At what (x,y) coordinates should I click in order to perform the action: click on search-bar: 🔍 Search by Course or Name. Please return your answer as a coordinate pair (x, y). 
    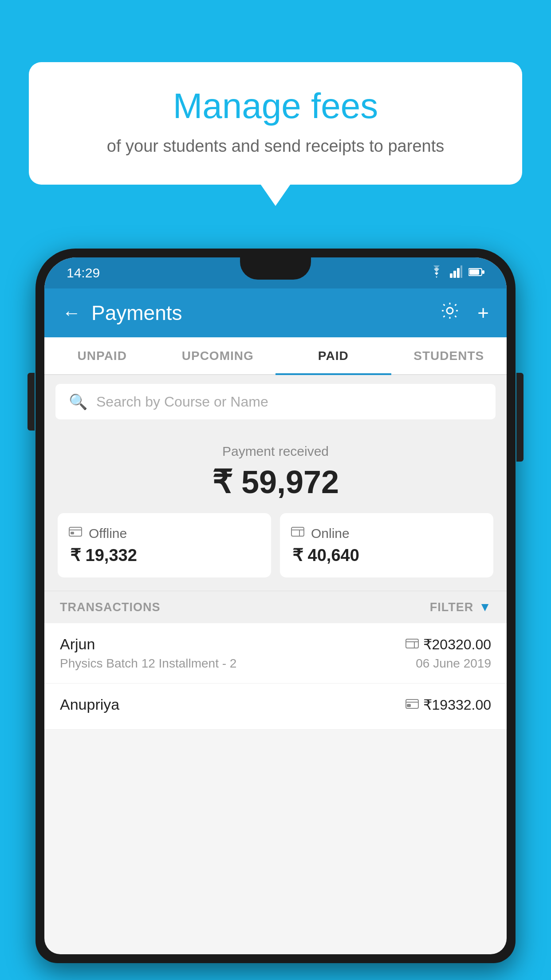
    Looking at the image, I should click on (276, 402).